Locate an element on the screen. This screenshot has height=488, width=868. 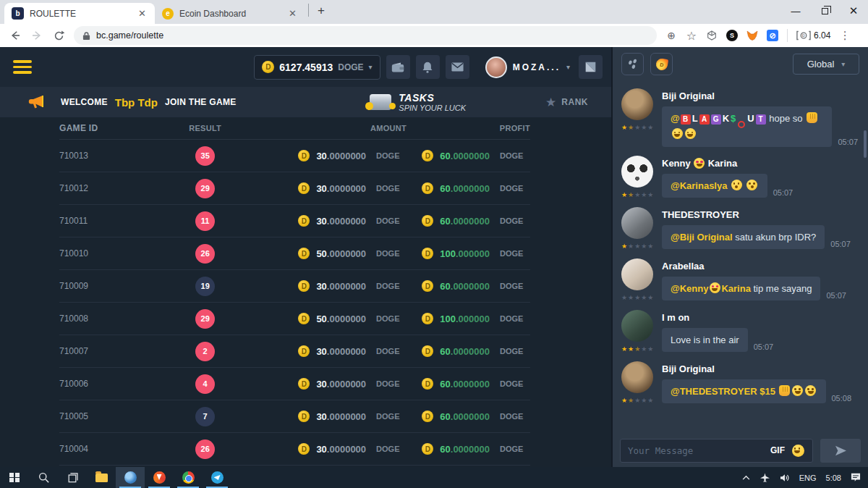
rain-button is located at coordinates (632, 64).